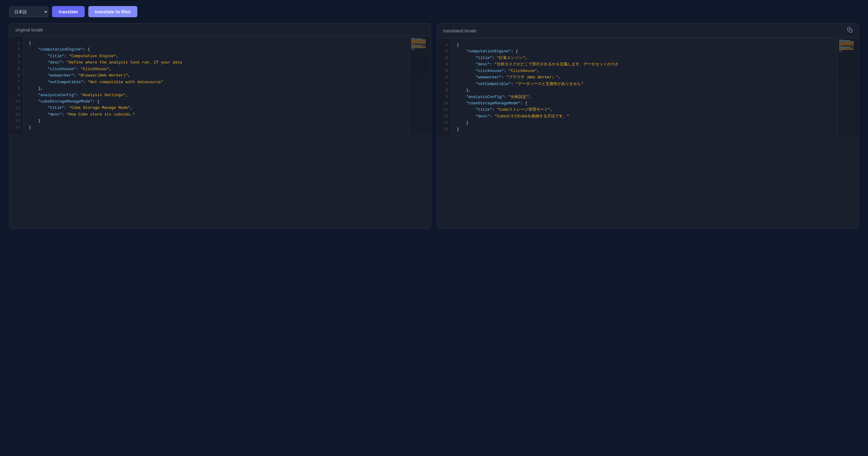 This screenshot has width=868, height=456. Describe the element at coordinates (648, 87) in the screenshot. I see `translated-code-area: 1 2 3 4 5 6 7 8 9 10 11 12 13 14 { "comp…` at that location.